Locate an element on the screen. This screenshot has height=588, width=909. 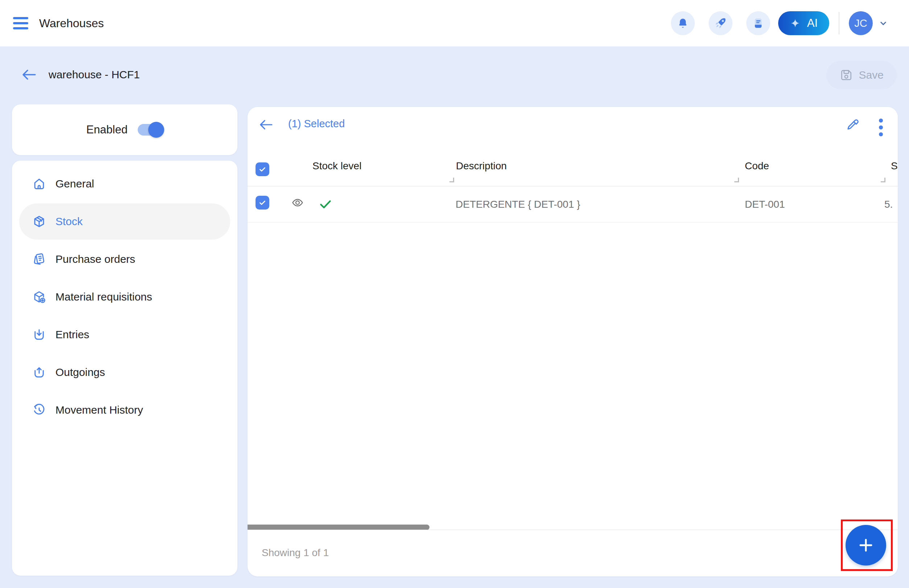
horizontal-scrollbar-thumb is located at coordinates (338, 527).